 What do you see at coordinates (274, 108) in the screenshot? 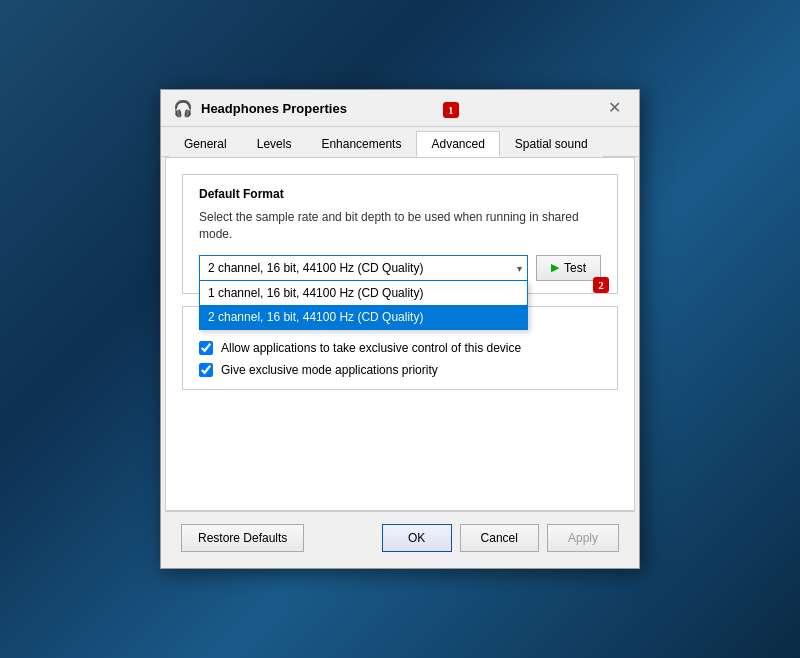
I see `dialog-title: Headphones Properties` at bounding box center [274, 108].